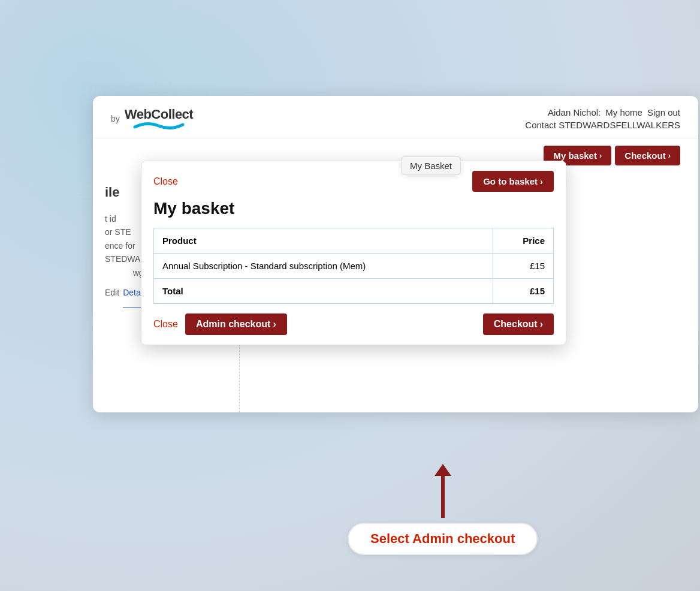  Describe the element at coordinates (603, 113) in the screenshot. I see `header-nav-top: Aidan Nichol: My home Sign out` at that location.